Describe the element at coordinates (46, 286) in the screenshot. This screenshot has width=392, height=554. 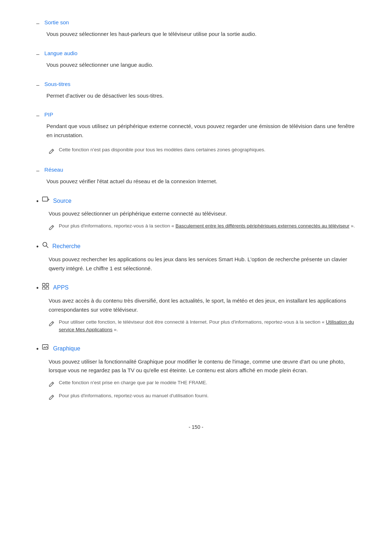
I see `apps-icon` at that location.